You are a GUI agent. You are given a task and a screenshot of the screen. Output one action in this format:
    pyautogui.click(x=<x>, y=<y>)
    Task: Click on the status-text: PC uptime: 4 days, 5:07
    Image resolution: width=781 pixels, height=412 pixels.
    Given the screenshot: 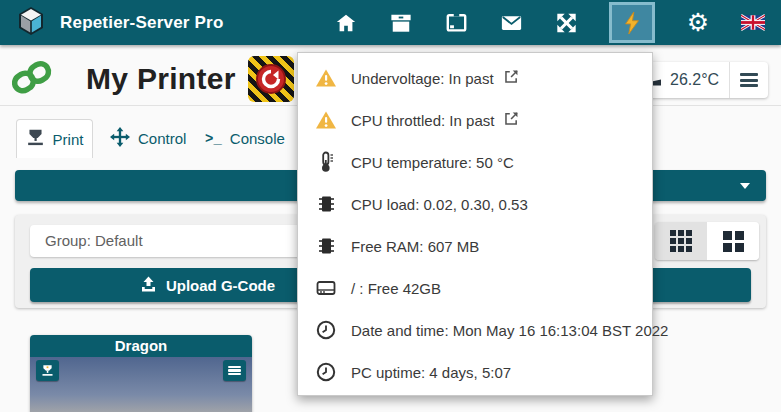 What is the action you would take?
    pyautogui.click(x=431, y=372)
    